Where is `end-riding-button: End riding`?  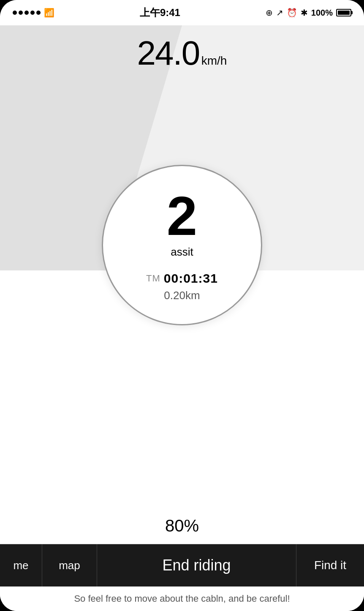
end-riding-button: End riding is located at coordinates (197, 565).